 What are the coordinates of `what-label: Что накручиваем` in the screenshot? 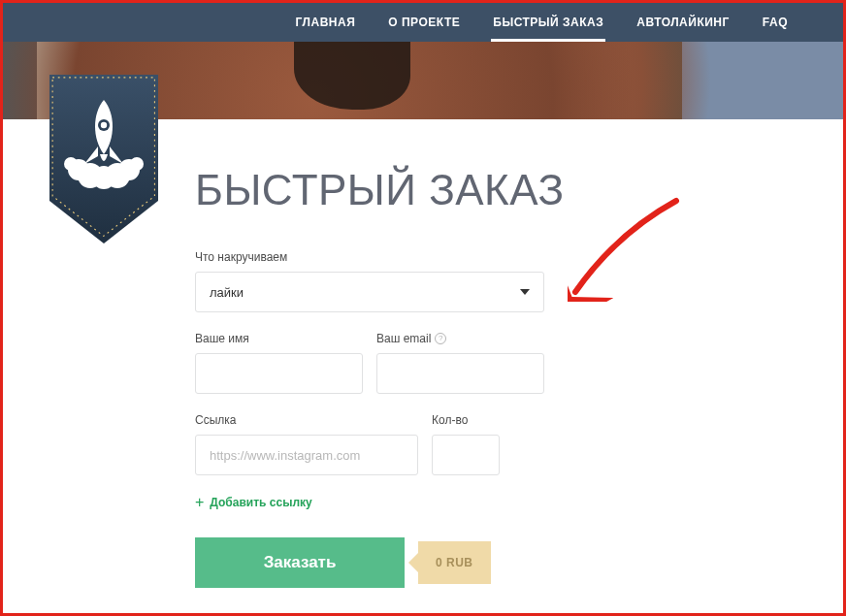 It's located at (370, 257).